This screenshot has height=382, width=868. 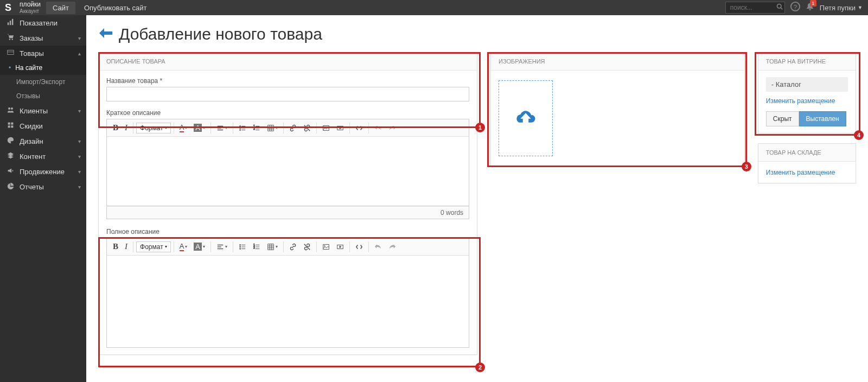 What do you see at coordinates (795, 8) in the screenshot?
I see `help-icon: ?` at bounding box center [795, 8].